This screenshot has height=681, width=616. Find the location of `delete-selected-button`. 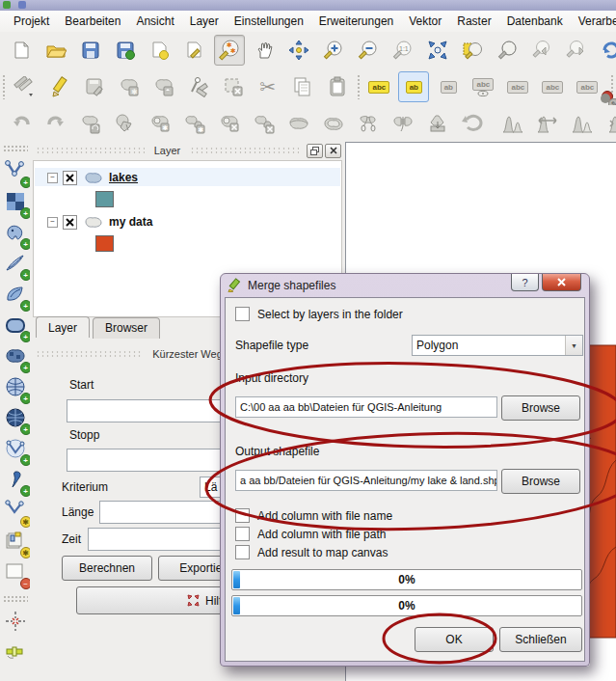

delete-selected-button is located at coordinates (233, 87).